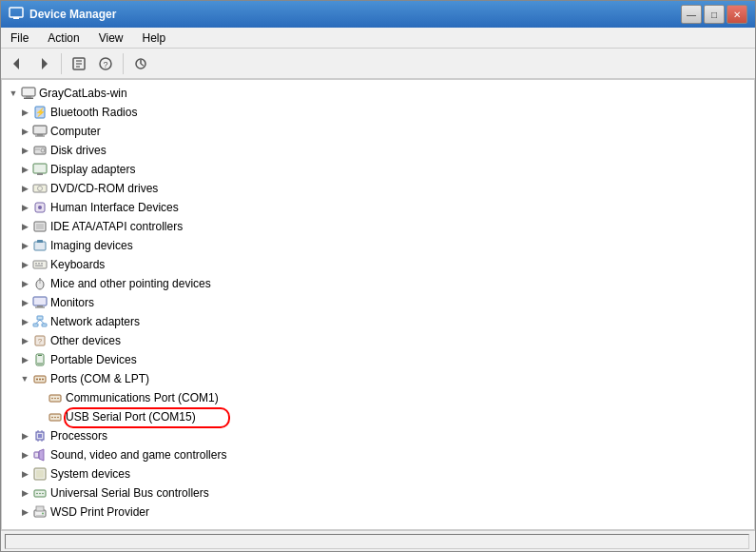  Describe the element at coordinates (378, 284) in the screenshot. I see `tree-item-mice: ▶ Mice and other pointing devices` at that location.